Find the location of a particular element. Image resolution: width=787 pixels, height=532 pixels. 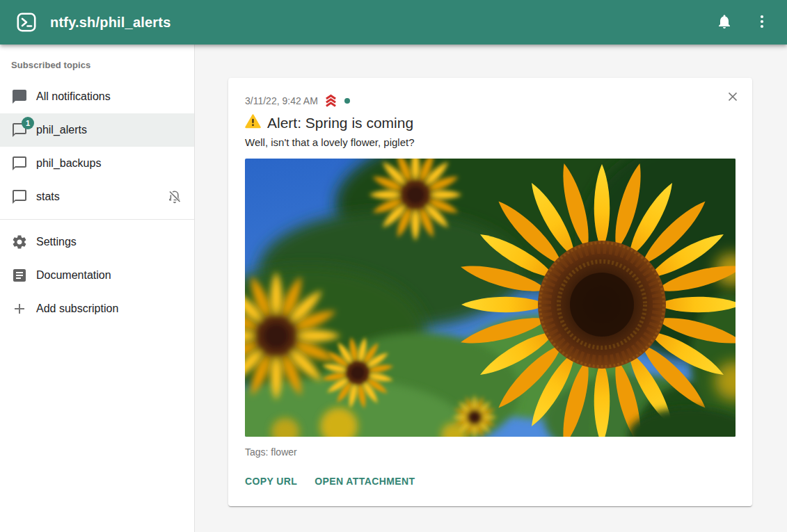

page-title: ntfy.sh/phil_alerts is located at coordinates (110, 22).